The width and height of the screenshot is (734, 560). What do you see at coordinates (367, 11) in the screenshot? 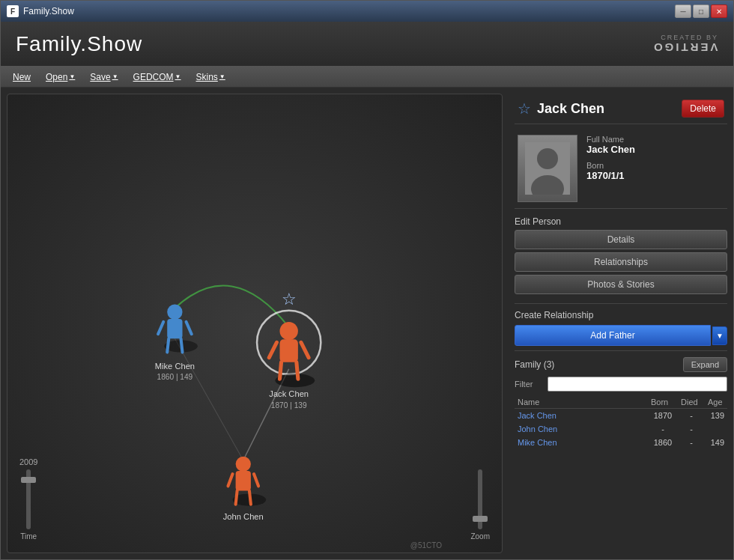
I see `title-bar: F Family.Show ─ □ ✕` at bounding box center [367, 11].